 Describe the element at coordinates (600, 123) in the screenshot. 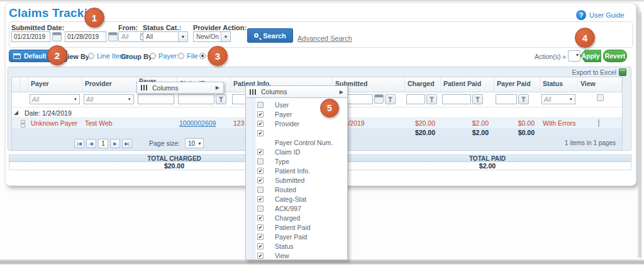

I see `cell-view` at that location.